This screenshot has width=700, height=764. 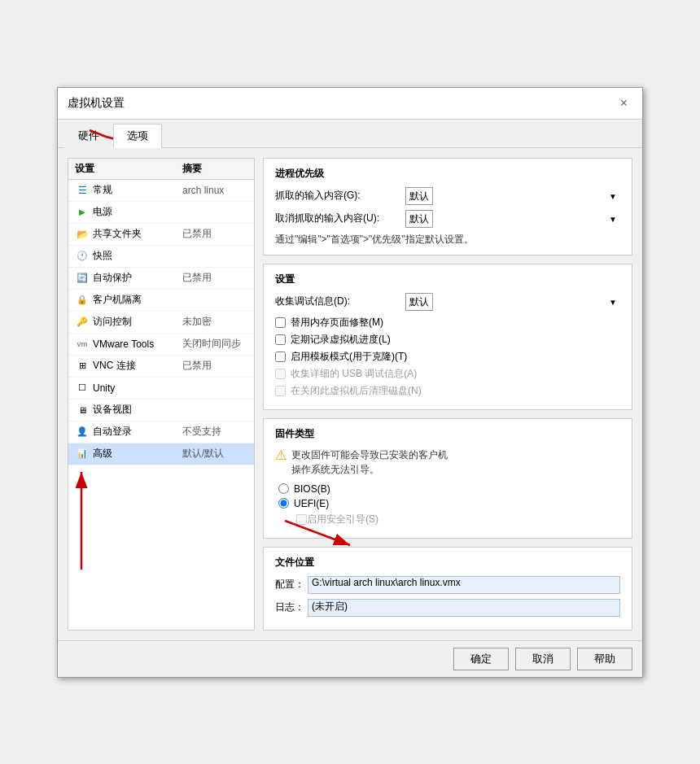 What do you see at coordinates (161, 257) in the screenshot?
I see `list-item-snapshots: 🕐 快照` at bounding box center [161, 257].